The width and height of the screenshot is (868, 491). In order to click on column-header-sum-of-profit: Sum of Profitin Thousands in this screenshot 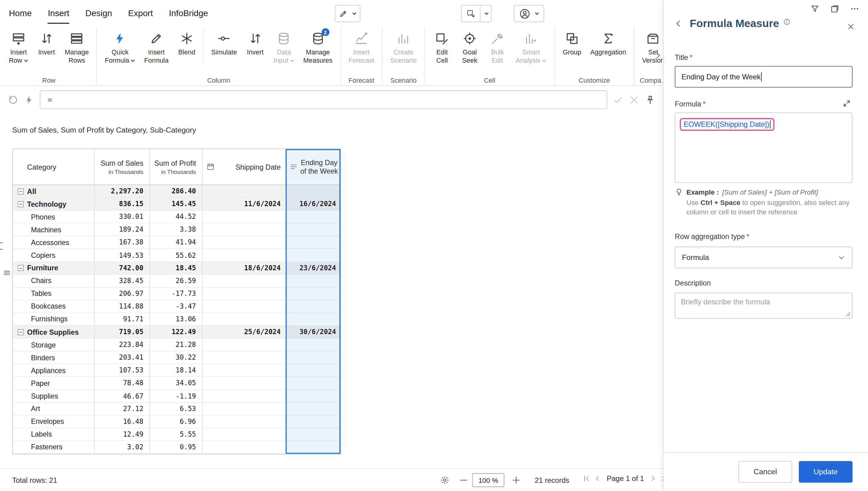, I will do `click(176, 167)`.